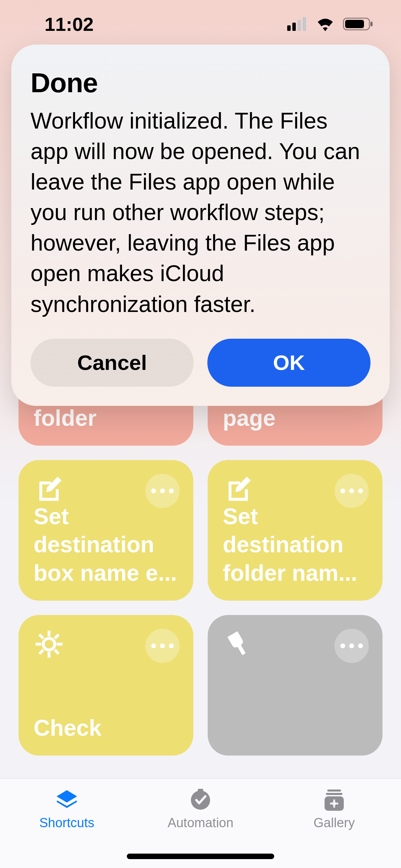  What do you see at coordinates (295, 685) in the screenshot?
I see `shortcut-card-gray` at bounding box center [295, 685].